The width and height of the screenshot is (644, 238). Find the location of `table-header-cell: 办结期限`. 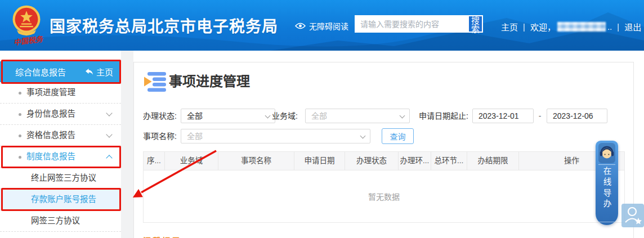

table-header-cell: 办结期限 is located at coordinates (493, 161).